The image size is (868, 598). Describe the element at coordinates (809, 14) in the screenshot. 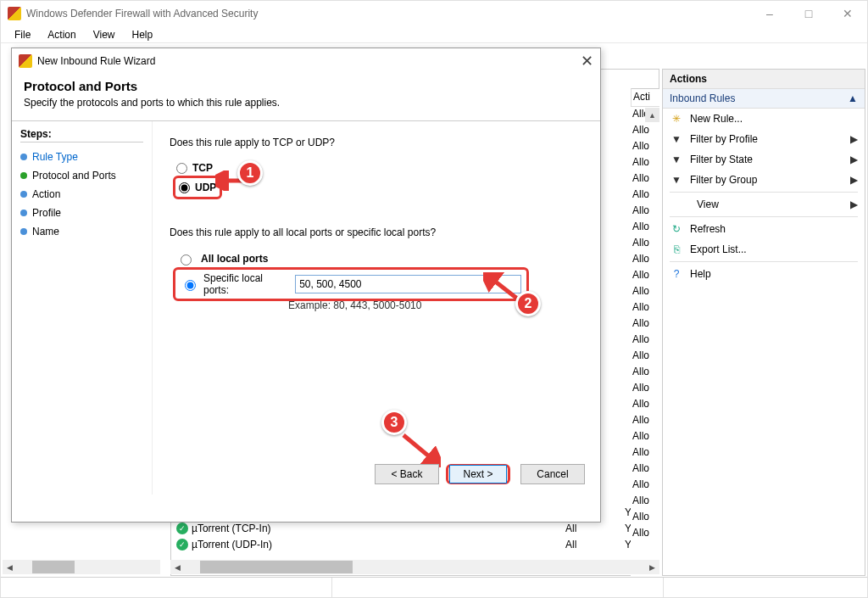

I see `maximize-button: □` at that location.